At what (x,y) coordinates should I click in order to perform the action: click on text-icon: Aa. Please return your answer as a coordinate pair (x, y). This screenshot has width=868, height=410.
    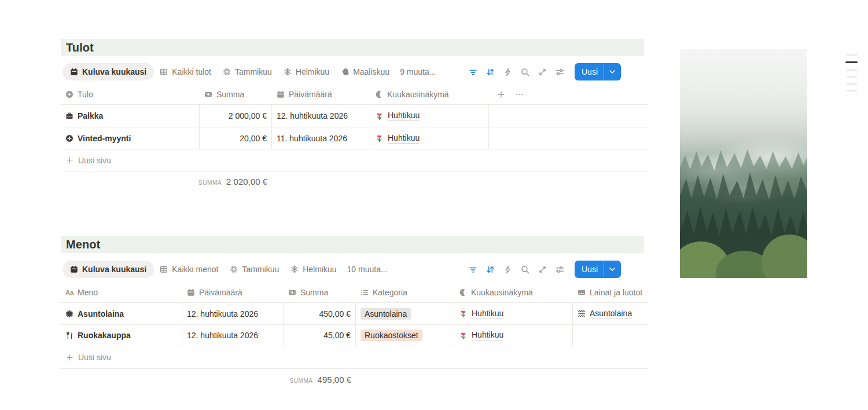
    Looking at the image, I should click on (69, 292).